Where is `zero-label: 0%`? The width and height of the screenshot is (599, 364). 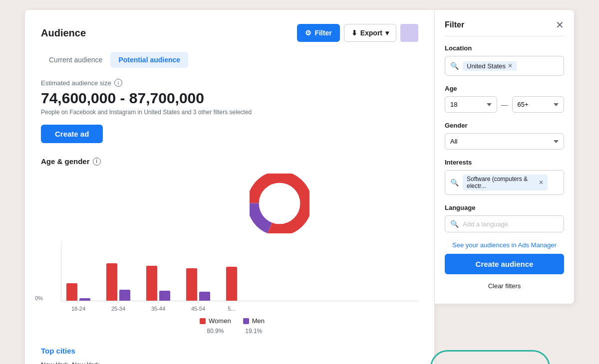 zero-label: 0% is located at coordinates (39, 298).